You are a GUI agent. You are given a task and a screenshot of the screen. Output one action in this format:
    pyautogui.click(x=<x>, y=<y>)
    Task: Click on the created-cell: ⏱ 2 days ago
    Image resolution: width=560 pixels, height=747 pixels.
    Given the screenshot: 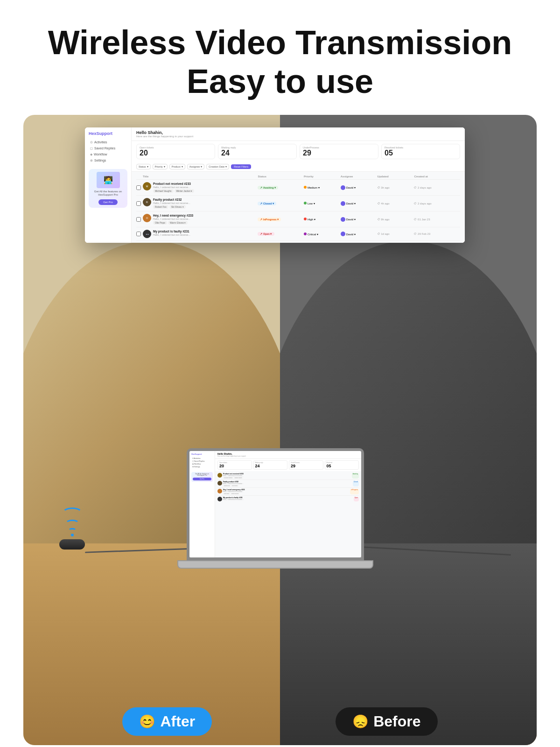 What is the action you would take?
    pyautogui.click(x=437, y=188)
    